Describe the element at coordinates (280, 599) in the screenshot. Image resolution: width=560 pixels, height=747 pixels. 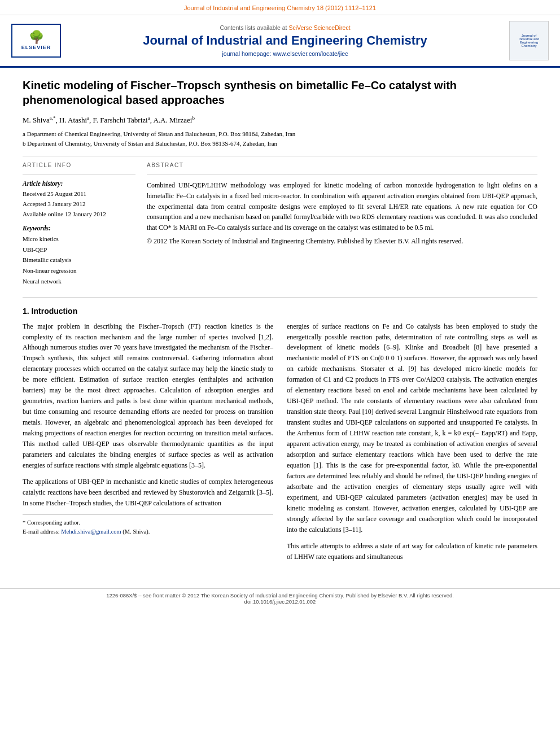
I see `bottom-copyright-bar: 1226-086X/$ – see front matter © 2012 Th…` at that location.